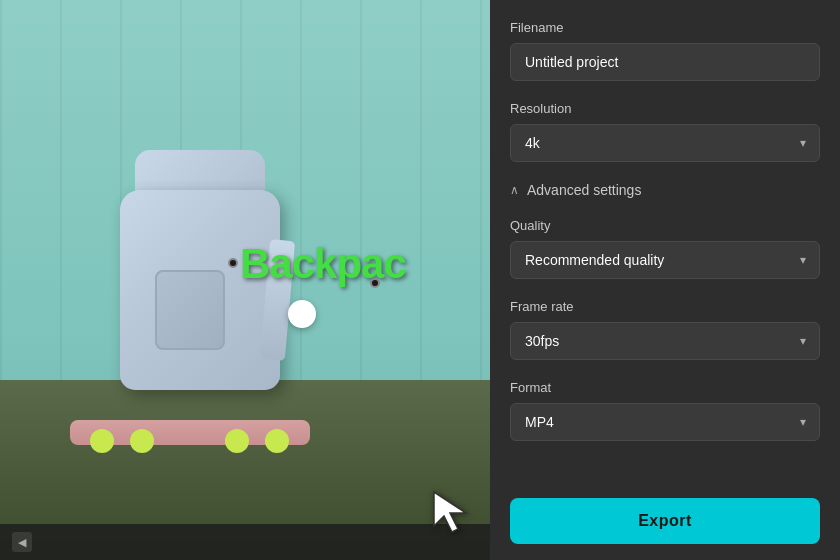 This screenshot has height=560, width=840. Describe the element at coordinates (323, 264) in the screenshot. I see `text-overlay: Backpac` at that location.